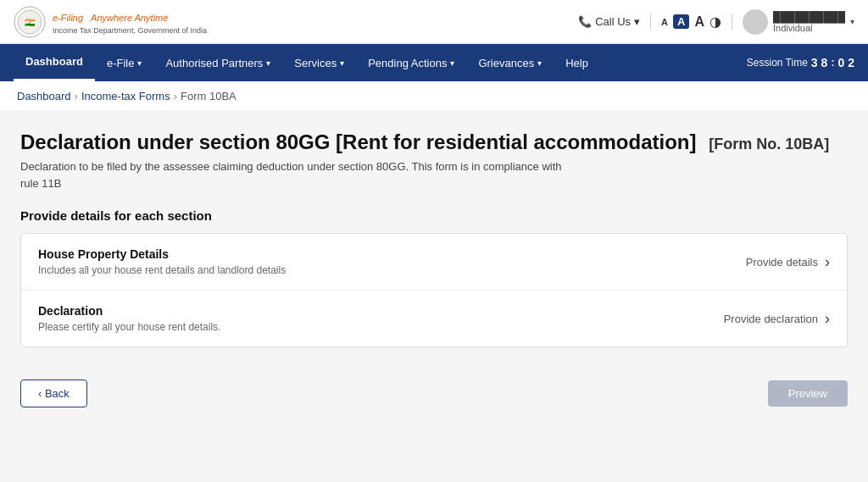 Image resolution: width=868 pixels, height=482 pixels. Describe the element at coordinates (771, 319) in the screenshot. I see `declaration-action-label: Provide declaration` at that location.